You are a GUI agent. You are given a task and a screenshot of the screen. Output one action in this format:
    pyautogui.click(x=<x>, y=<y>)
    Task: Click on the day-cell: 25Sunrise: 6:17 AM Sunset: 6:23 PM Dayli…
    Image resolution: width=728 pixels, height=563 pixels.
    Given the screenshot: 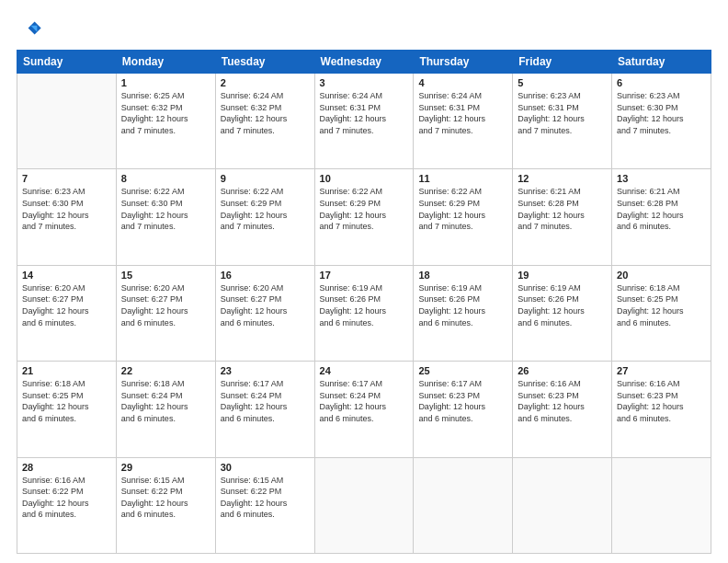 What is the action you would take?
    pyautogui.click(x=463, y=409)
    